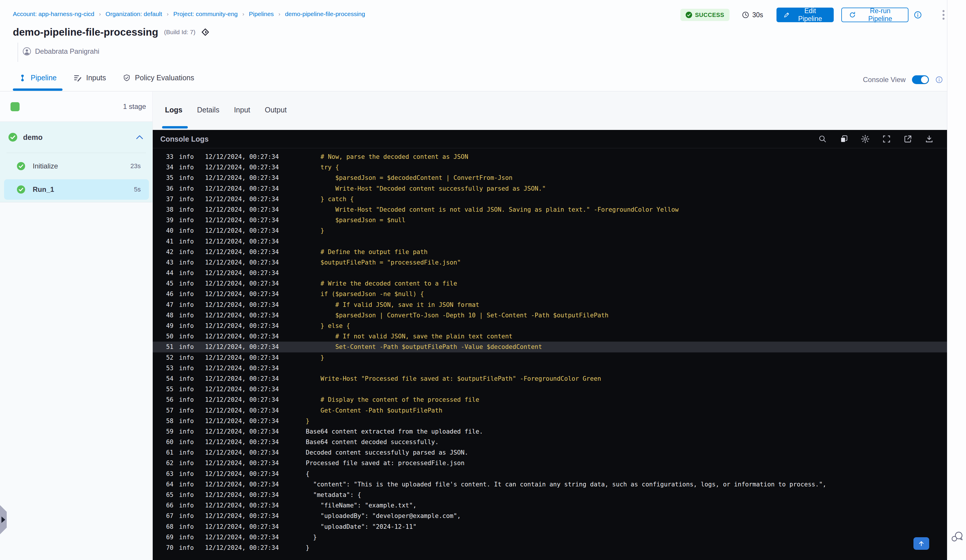 The width and height of the screenshot is (966, 560). I want to click on log-line-number: 67, so click(169, 516).